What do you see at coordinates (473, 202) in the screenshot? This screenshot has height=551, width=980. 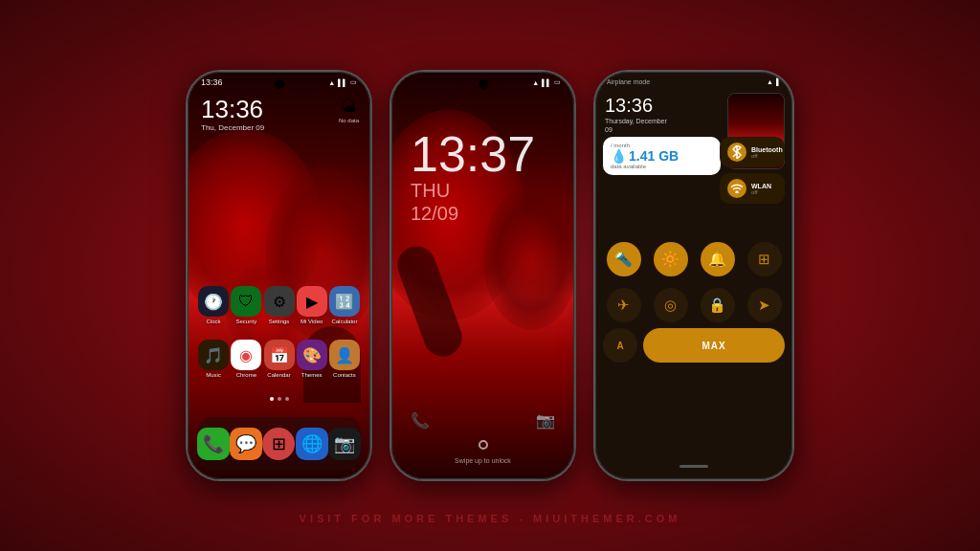 I see `lock-time-day: THU 12/09` at bounding box center [473, 202].